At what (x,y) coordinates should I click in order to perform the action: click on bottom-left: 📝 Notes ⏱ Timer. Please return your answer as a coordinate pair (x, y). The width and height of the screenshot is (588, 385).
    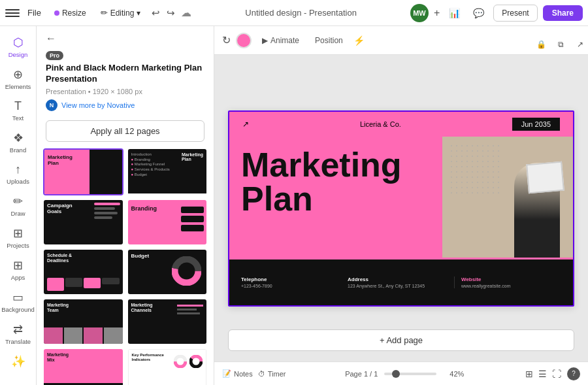
    Looking at the image, I should click on (253, 374).